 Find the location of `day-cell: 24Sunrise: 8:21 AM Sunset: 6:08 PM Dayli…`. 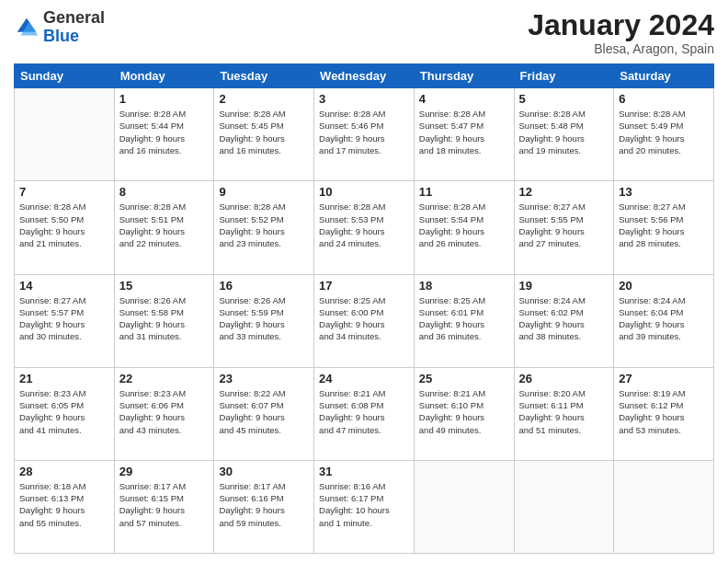

day-cell: 24Sunrise: 8:21 AM Sunset: 6:08 PM Dayli… is located at coordinates (364, 414).